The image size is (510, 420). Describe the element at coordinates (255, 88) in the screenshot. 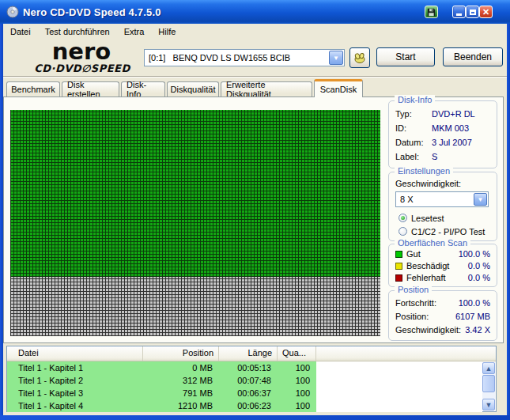

I see `tabstrip: Benchmark Disk erstellen Disk-Info Diskq…` at that location.